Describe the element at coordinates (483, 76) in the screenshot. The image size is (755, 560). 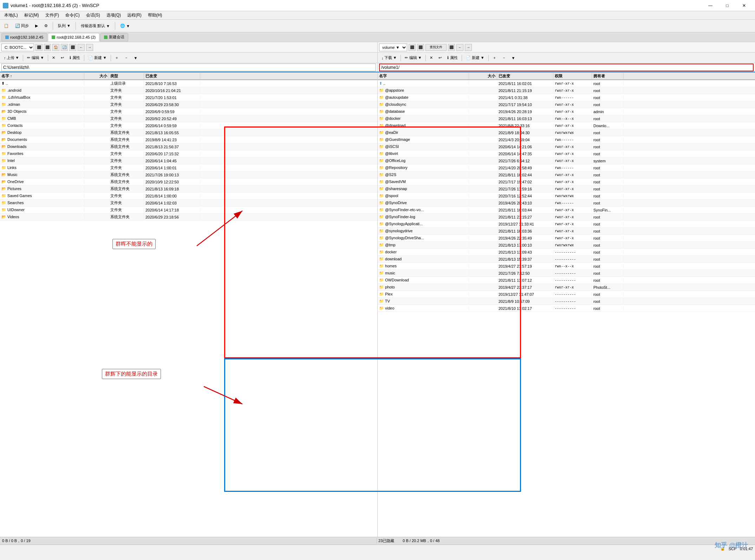
I see `right-col-size: 大小` at that location.